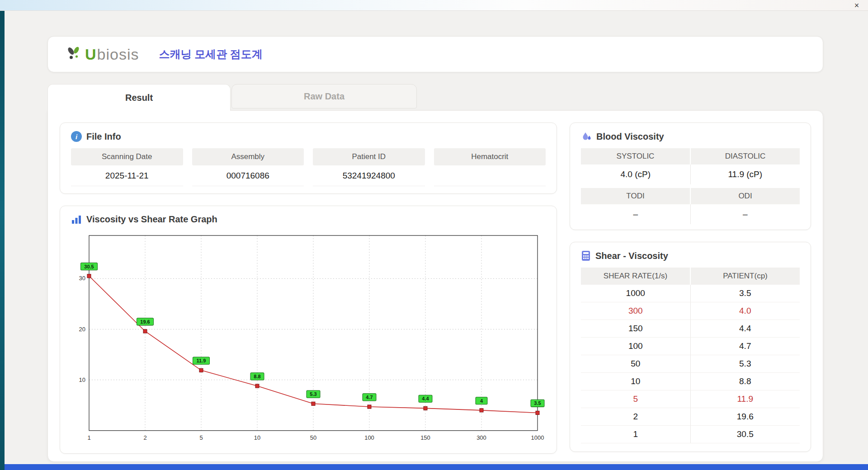  What do you see at coordinates (257, 437) in the screenshot?
I see `svg-text: 10` at bounding box center [257, 437].